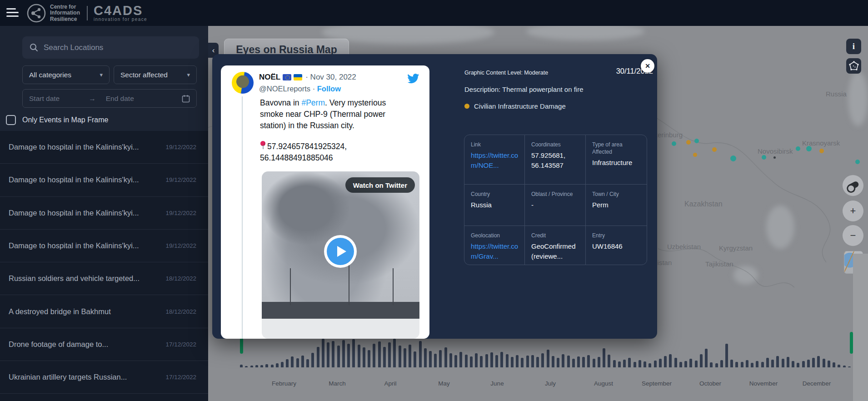  Describe the element at coordinates (11, 120) in the screenshot. I see `map-frame-checkbox` at that location.